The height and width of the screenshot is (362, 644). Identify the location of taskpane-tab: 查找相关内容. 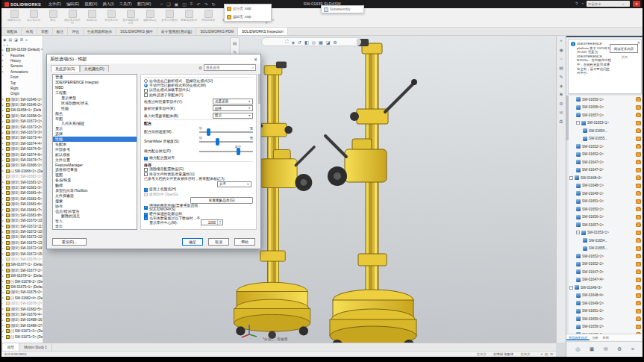
(578, 337).